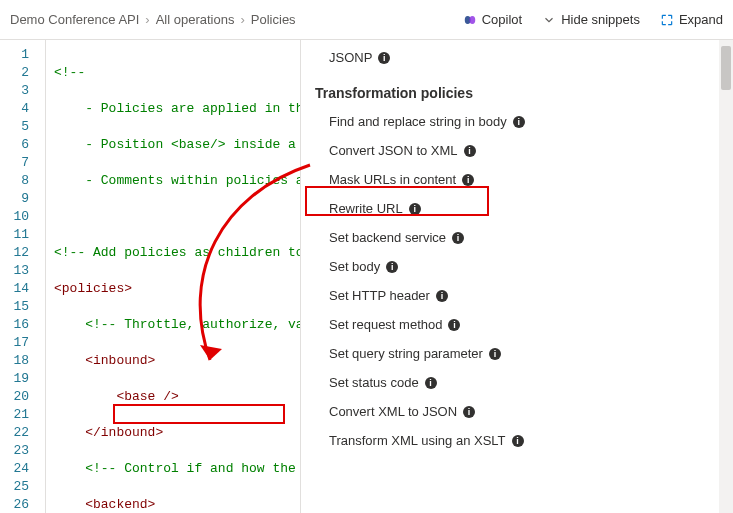 This screenshot has height=513, width=733. What do you see at coordinates (177, 109) in the screenshot?
I see `code-line: - Policies are applied in th` at bounding box center [177, 109].